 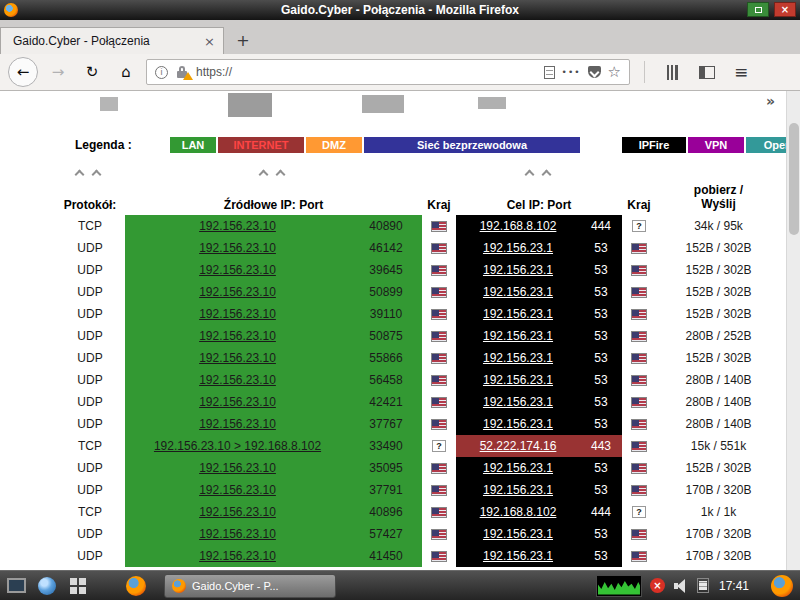 What do you see at coordinates (162, 72) in the screenshot?
I see `site-info-icon: i` at bounding box center [162, 72].